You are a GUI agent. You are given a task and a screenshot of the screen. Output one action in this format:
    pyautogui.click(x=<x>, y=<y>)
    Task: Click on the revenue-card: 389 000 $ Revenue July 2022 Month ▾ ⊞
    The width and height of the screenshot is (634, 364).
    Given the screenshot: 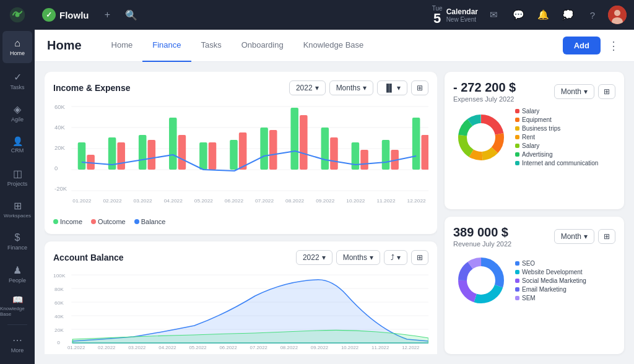 What is the action you would take?
    pyautogui.click(x=534, y=285)
    